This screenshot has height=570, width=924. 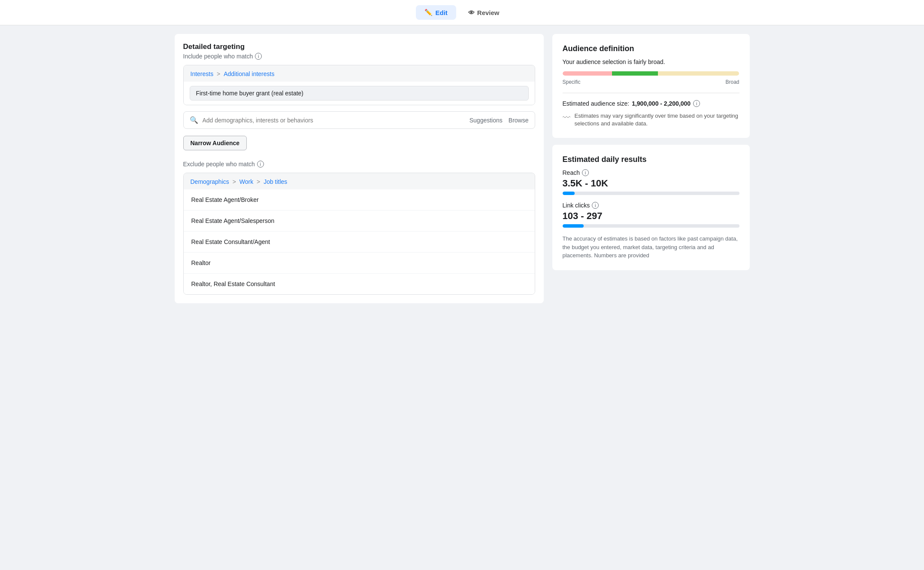 What do you see at coordinates (572, 82) in the screenshot?
I see `specific-label: Specific` at bounding box center [572, 82].